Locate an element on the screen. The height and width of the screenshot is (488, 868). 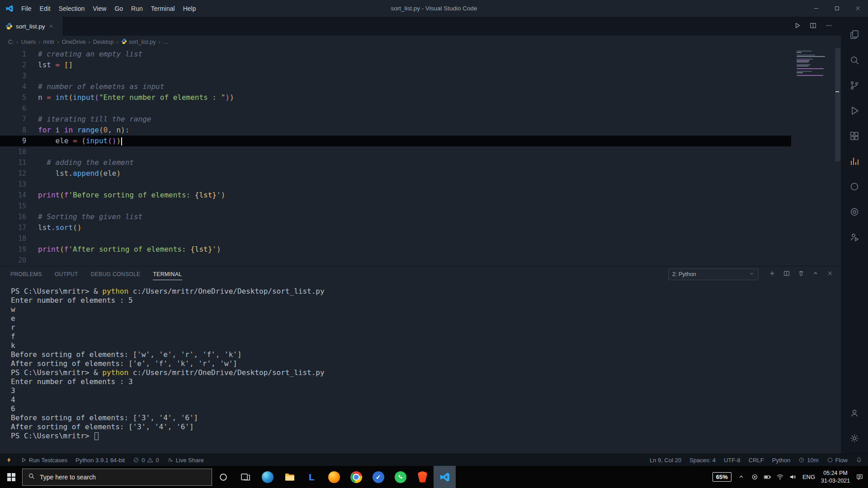
chrome-button is located at coordinates (356, 477).